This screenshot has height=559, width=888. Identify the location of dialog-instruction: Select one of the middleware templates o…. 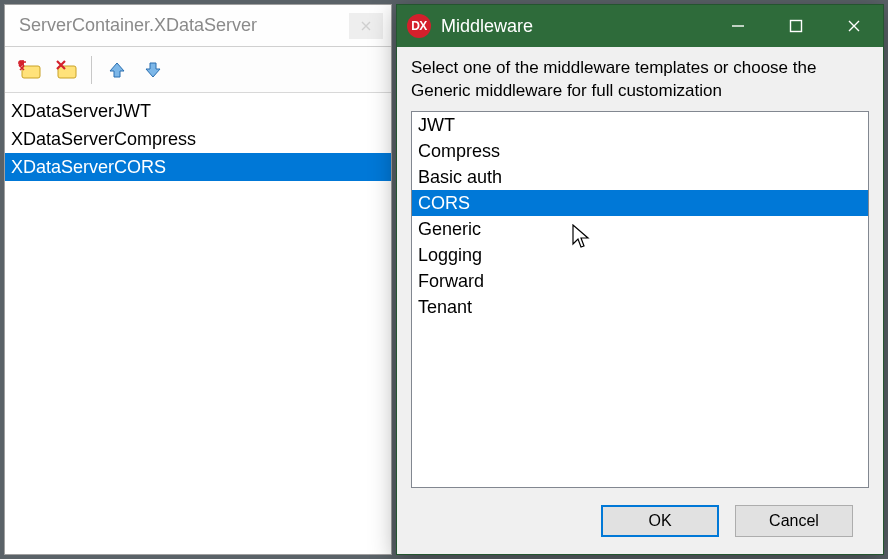
(640, 80).